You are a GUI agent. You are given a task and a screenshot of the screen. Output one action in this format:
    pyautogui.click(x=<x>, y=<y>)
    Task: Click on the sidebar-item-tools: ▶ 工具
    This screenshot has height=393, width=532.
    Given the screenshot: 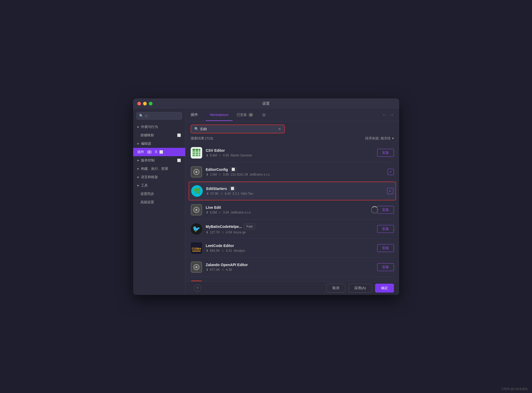 What is the action you would take?
    pyautogui.click(x=159, y=186)
    